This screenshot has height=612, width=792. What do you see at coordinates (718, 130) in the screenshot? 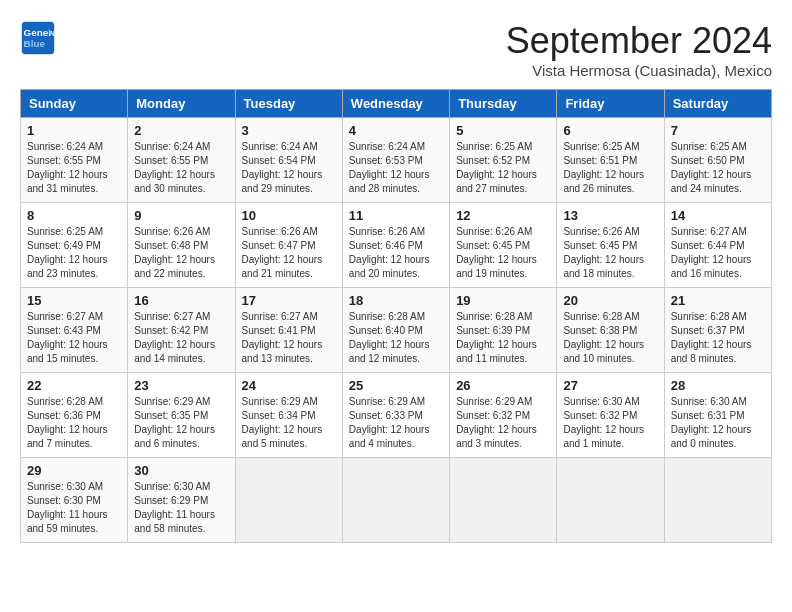
I see `day-number: 7` at bounding box center [718, 130].